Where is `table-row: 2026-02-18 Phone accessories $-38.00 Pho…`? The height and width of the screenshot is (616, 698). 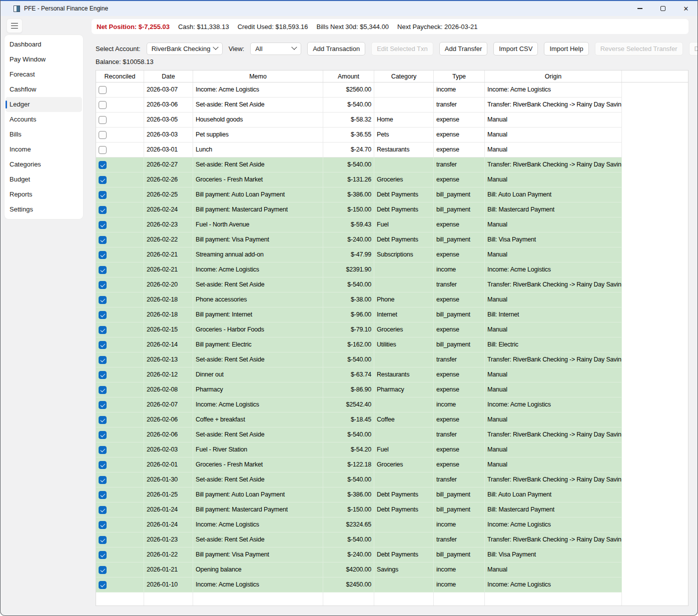
table-row: 2026-02-18 Phone accessories $-38.00 Pho… is located at coordinates (392, 300).